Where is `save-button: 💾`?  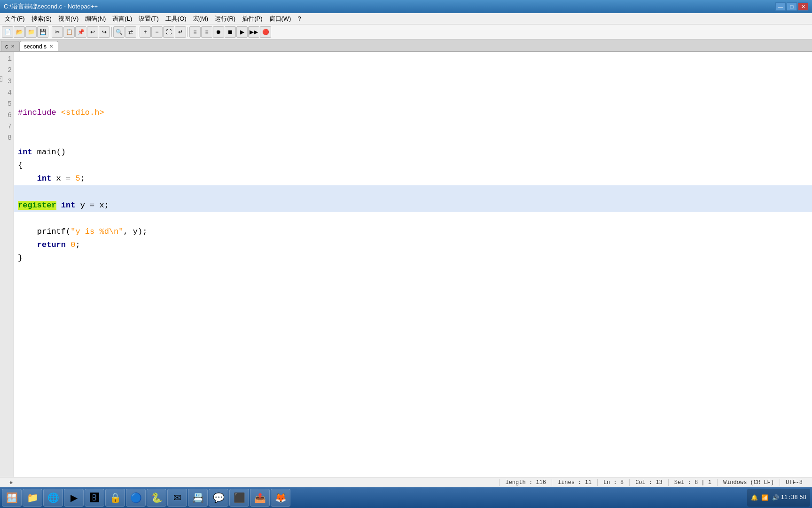
save-button: 💾 is located at coordinates (43, 32).